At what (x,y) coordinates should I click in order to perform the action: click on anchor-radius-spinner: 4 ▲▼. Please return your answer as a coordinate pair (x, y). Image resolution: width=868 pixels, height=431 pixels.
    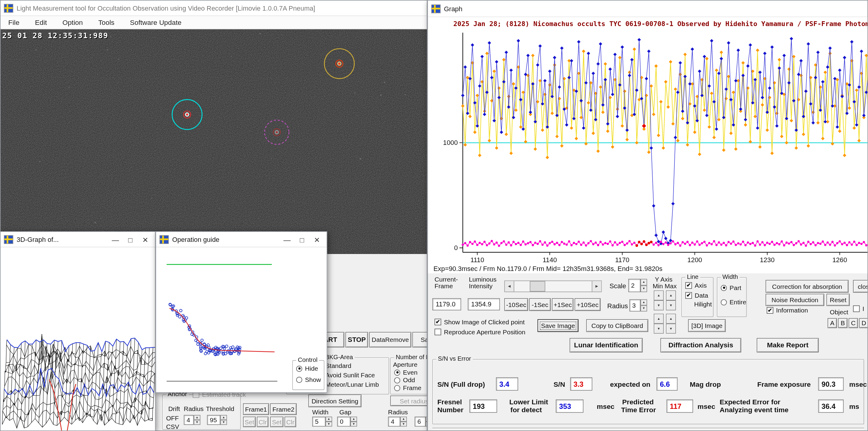
    Looking at the image, I should click on (192, 420).